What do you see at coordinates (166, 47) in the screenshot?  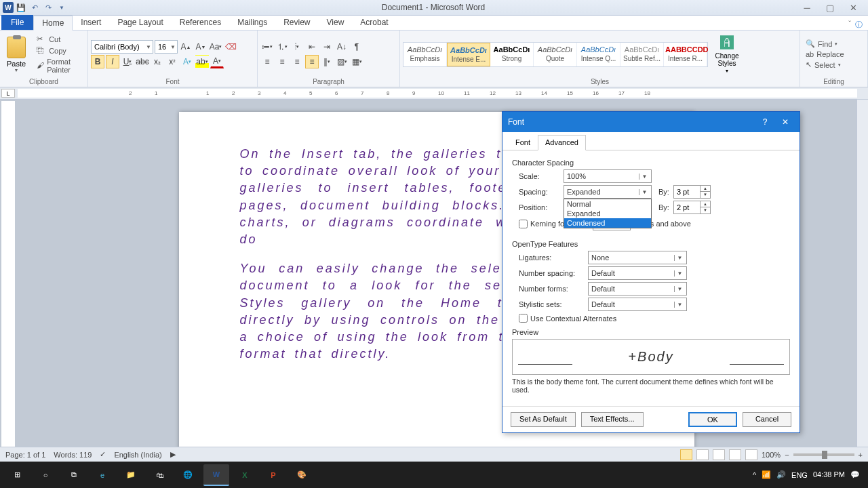 I see `font-size-combo: 16▼` at bounding box center [166, 47].